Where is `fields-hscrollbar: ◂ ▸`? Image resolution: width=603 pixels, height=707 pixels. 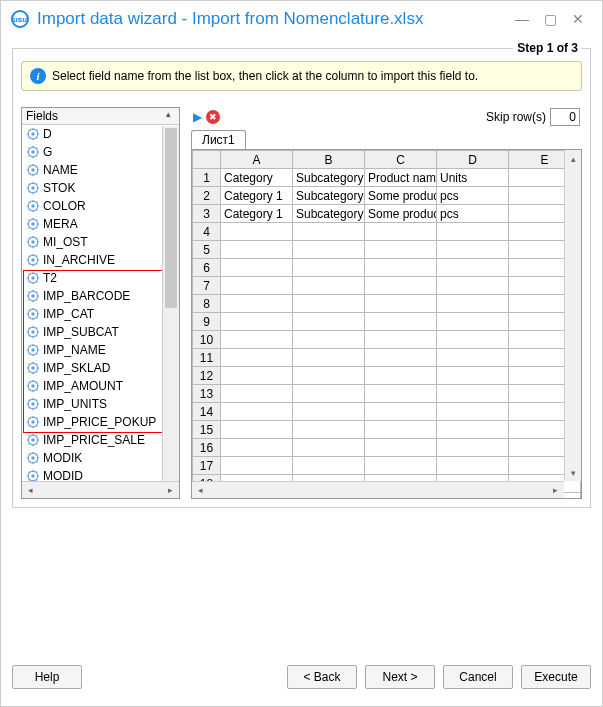 fields-hscrollbar: ◂ ▸ is located at coordinates (100, 490).